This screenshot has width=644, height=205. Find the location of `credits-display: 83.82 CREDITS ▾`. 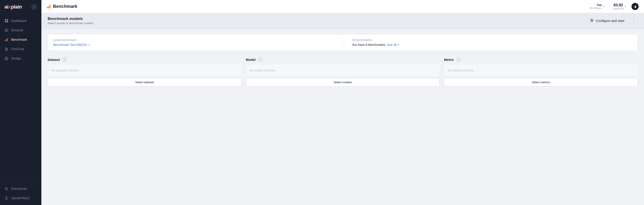

credits-display: 83.82 CREDITS ▾ is located at coordinates (618, 6).